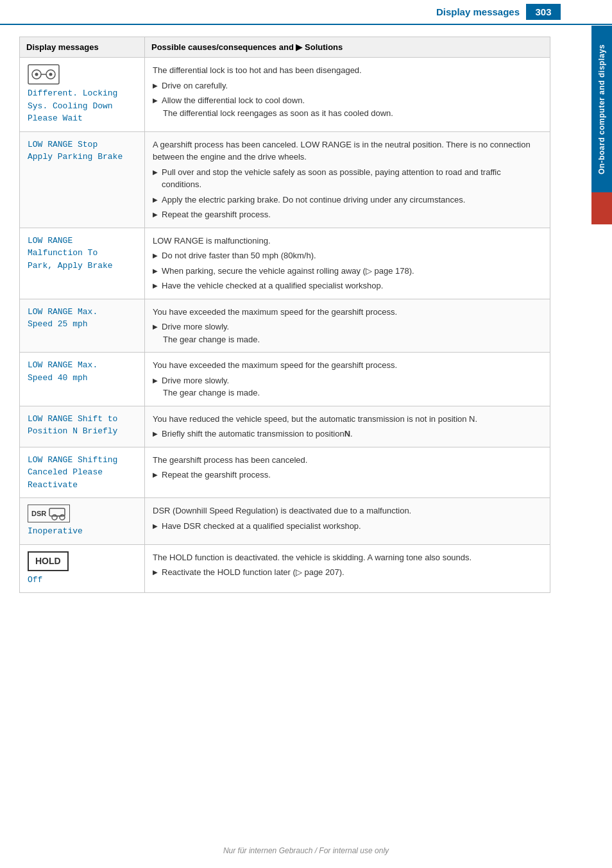 The image size is (612, 868). I want to click on table-row: LOW RANGE Malfunction To Park, Apply Bra…, so click(285, 263).